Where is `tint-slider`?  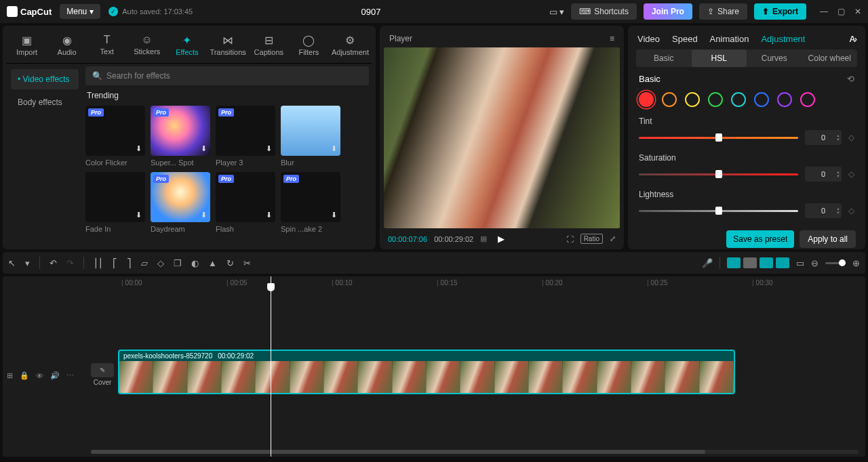 tint-slider is located at coordinates (719, 138).